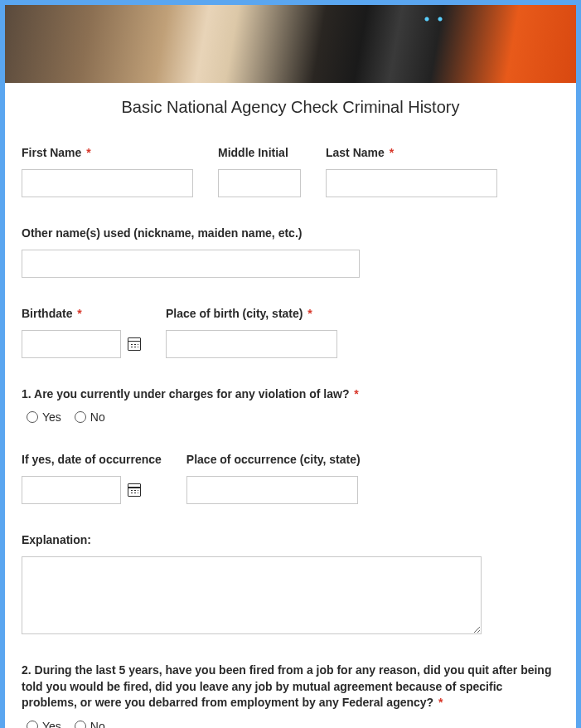 Image resolution: width=581 pixels, height=728 pixels. I want to click on middle-initial-field: Middle Initial, so click(259, 171).